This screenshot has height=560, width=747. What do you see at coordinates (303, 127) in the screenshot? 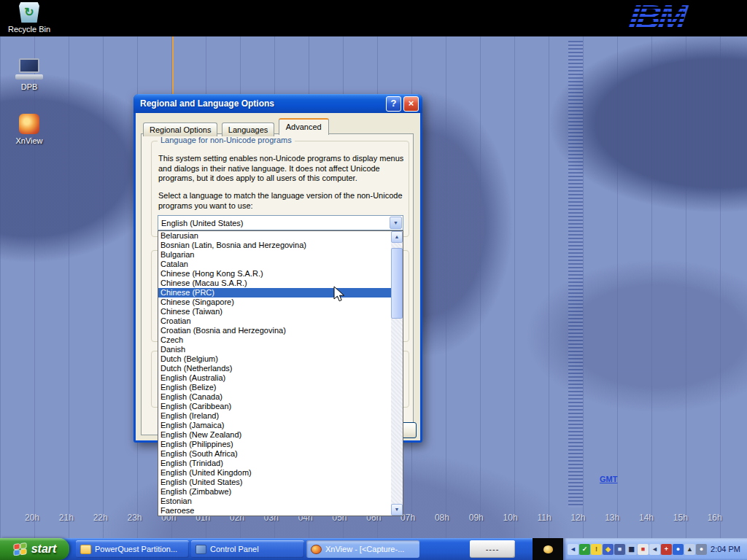
I see `tab-advanced: Advanced` at bounding box center [303, 127].